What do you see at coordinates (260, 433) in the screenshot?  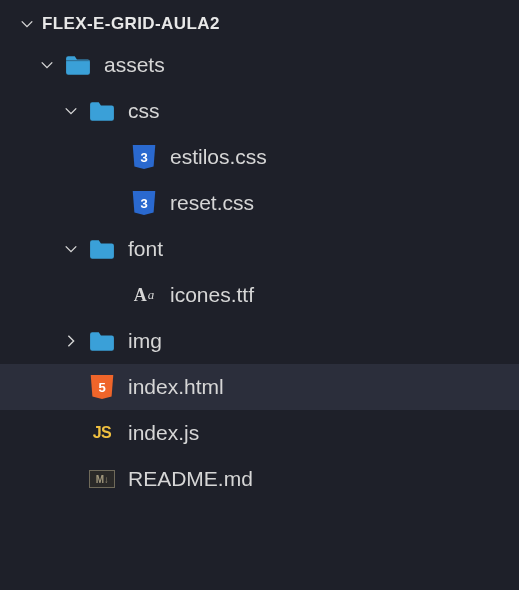 I see `file-index-js: JS index.js` at bounding box center [260, 433].